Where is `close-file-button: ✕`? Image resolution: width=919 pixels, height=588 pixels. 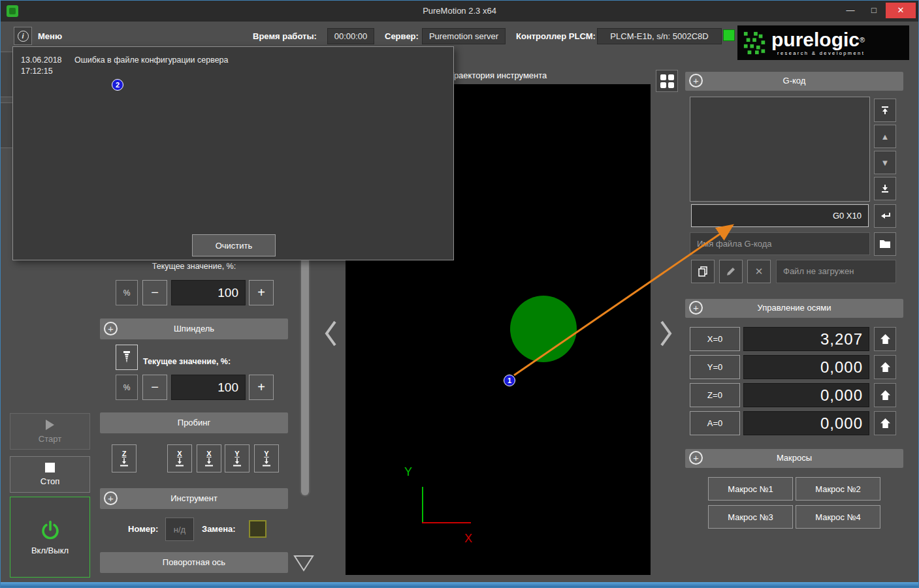 close-file-button: ✕ is located at coordinates (759, 271).